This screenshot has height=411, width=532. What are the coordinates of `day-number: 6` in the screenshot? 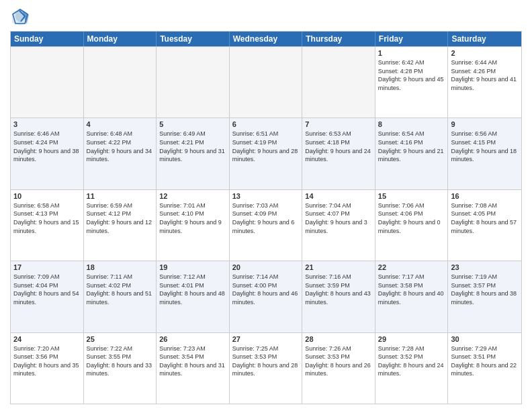 It's located at (266, 124).